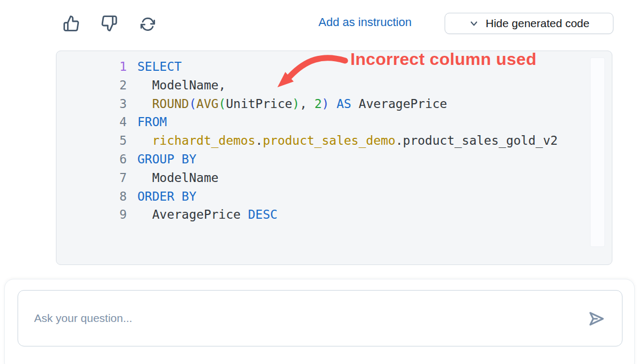 Image resolution: width=639 pixels, height=364 pixels. What do you see at coordinates (94, 140) in the screenshot?
I see `line-number: 5` at bounding box center [94, 140].